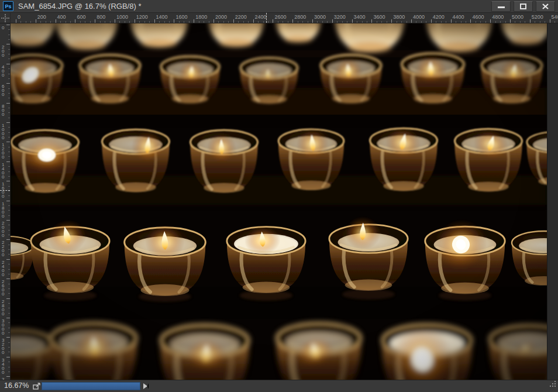  Describe the element at coordinates (3, 308) in the screenshot. I see `ruler-label: 2 8 0 0` at that location.